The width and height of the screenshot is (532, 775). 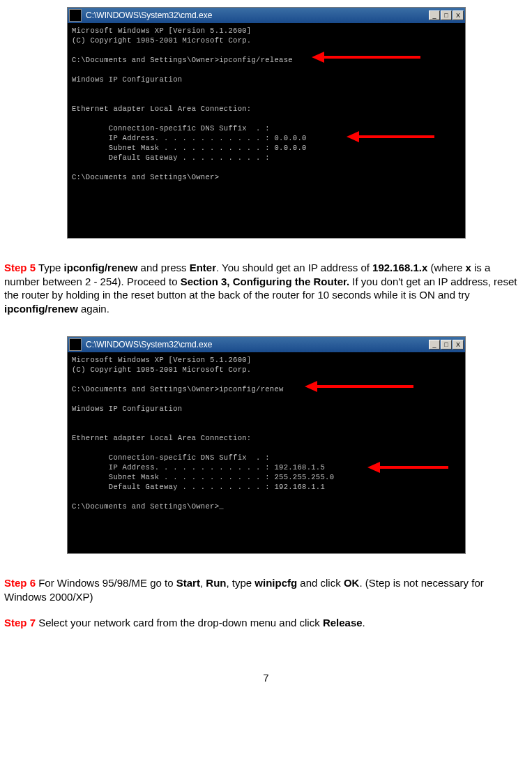 I want to click on cmd-line: Default Gateway . . . . . . . . . : 192.…, so click(x=266, y=487).